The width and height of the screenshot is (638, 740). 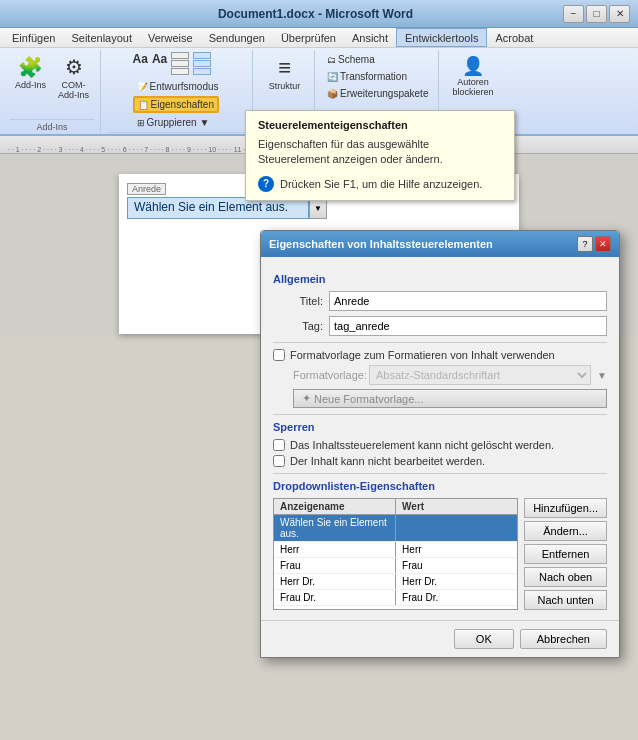 I want to click on list-item: Herr Herr, so click(x=396, y=550).